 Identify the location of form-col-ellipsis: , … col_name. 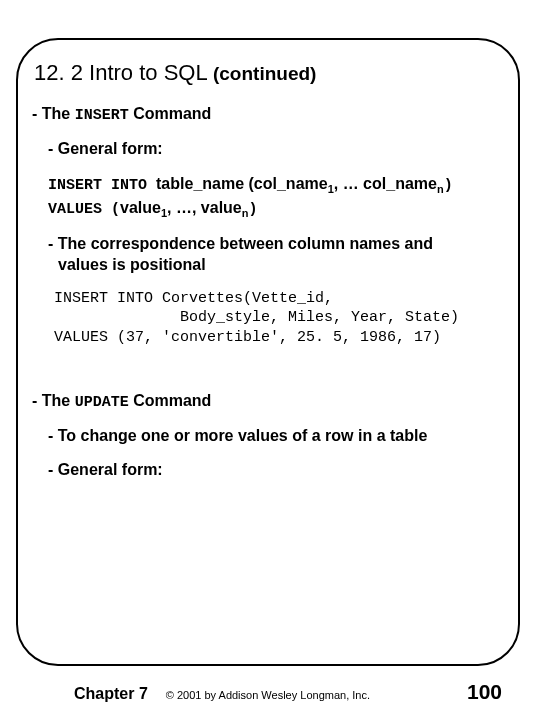
(386, 184).